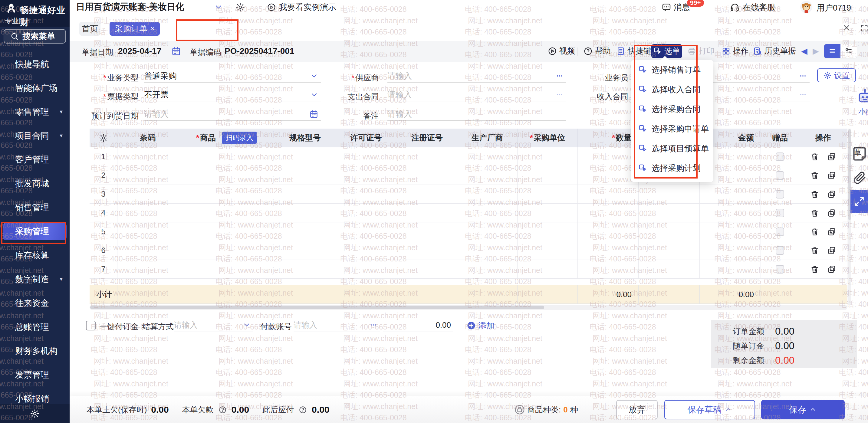 This screenshot has height=423, width=868. I want to click on question-icon, so click(303, 410).